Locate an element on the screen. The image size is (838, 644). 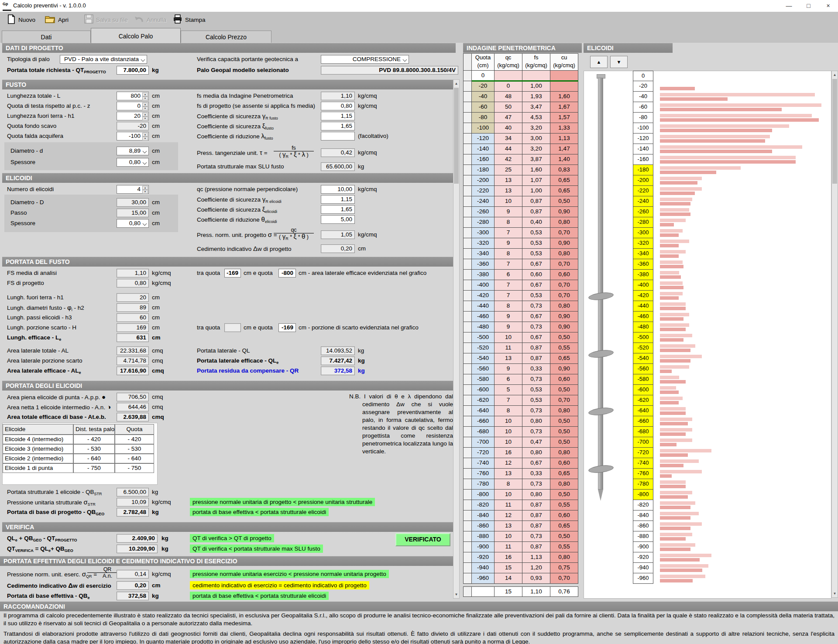
indagine-cell: 1,47 is located at coordinates (564, 149).